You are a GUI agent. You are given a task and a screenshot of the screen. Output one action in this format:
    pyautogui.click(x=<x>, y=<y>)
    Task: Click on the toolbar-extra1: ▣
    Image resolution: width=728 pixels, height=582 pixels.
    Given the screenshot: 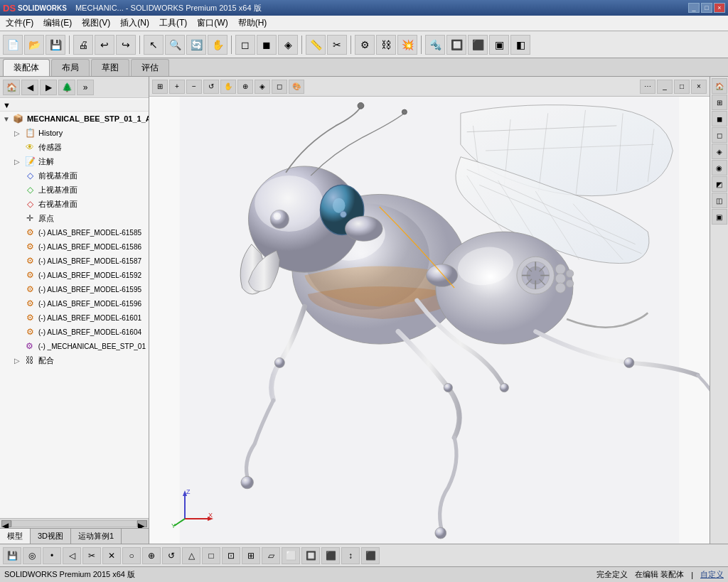 What is the action you would take?
    pyautogui.click(x=499, y=45)
    